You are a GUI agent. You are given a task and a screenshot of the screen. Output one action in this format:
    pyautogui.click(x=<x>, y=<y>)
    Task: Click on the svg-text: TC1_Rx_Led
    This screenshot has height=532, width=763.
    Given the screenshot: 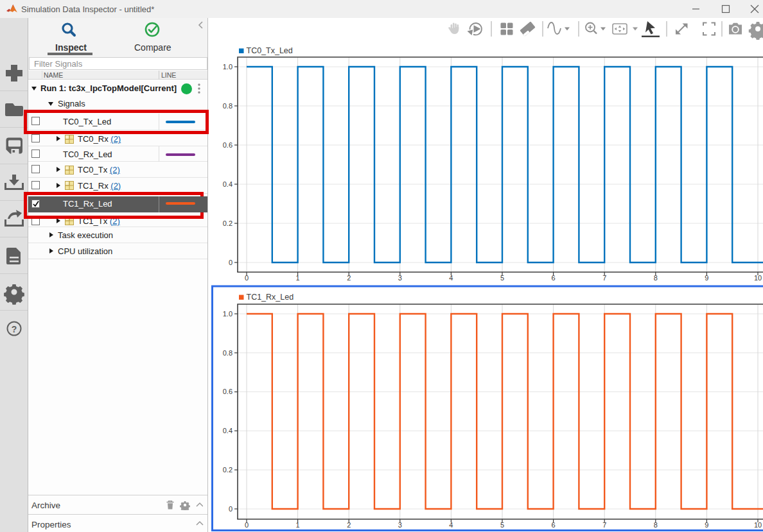 What is the action you would take?
    pyautogui.click(x=270, y=297)
    